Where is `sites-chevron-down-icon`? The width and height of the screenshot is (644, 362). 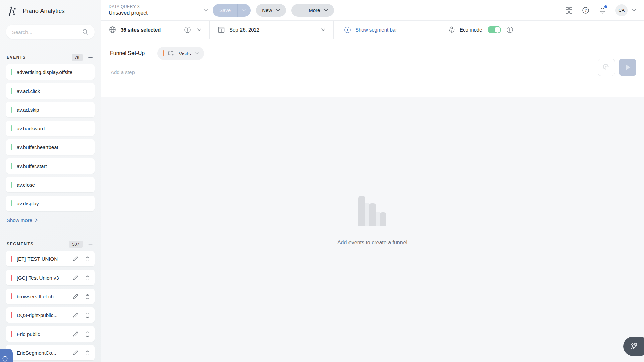 sites-chevron-down-icon is located at coordinates (199, 30).